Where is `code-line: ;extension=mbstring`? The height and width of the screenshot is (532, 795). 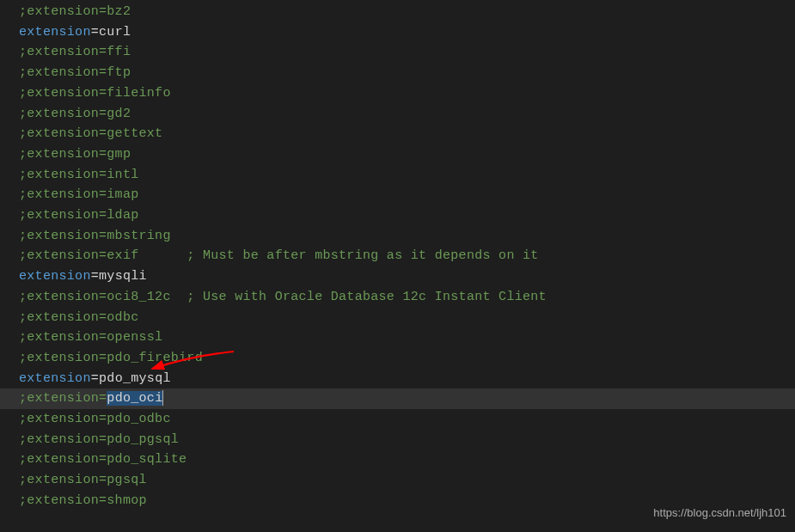
code-line: ;extension=mbstring is located at coordinates (407, 236).